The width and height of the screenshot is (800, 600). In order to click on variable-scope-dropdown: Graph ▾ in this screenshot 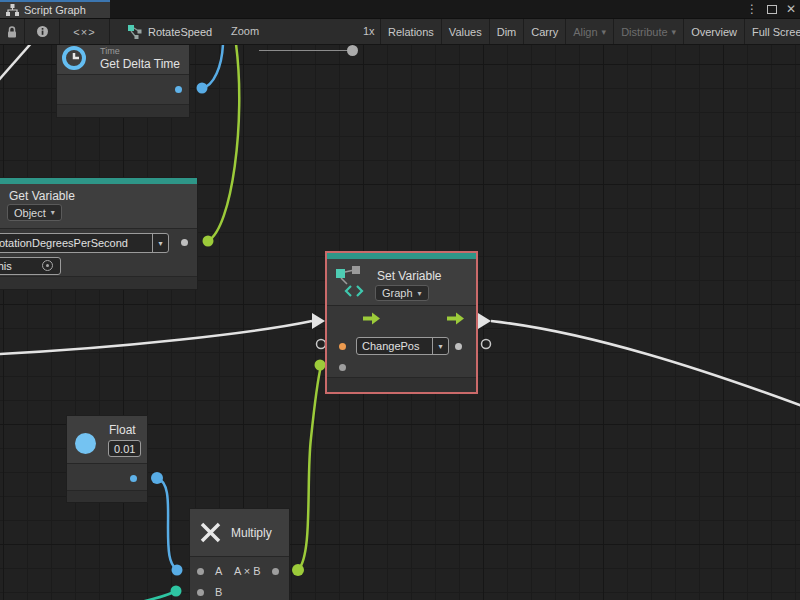, I will do `click(402, 293)`.